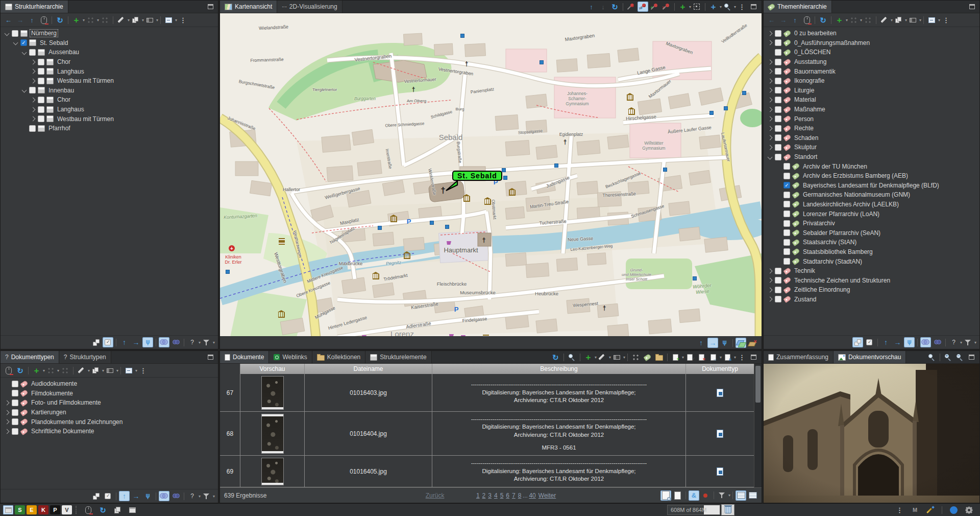 The width and height of the screenshot is (980, 516). Describe the element at coordinates (676, 357) in the screenshot. I see `documents-docadd-button: +` at that location.